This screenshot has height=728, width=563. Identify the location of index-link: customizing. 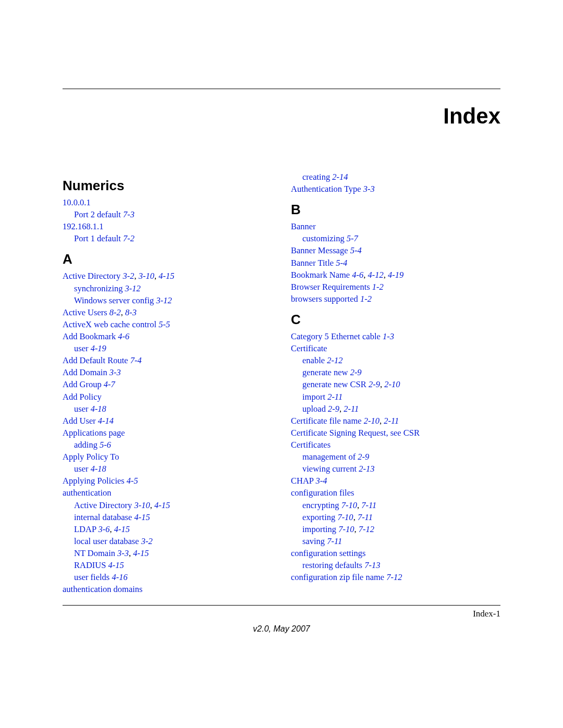
(324, 239).